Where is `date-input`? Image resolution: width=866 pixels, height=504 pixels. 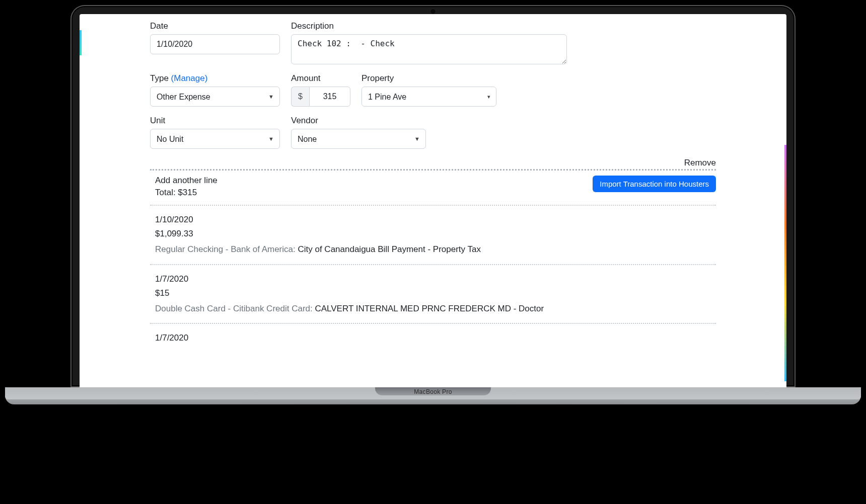 date-input is located at coordinates (215, 44).